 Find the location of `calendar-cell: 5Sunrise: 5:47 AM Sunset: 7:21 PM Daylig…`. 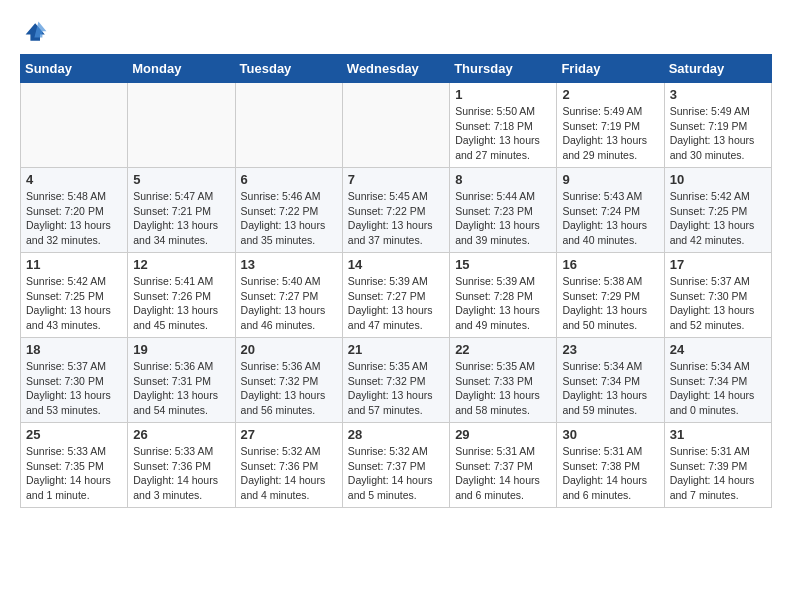

calendar-cell: 5Sunrise: 5:47 AM Sunset: 7:21 PM Daylig… is located at coordinates (182, 210).